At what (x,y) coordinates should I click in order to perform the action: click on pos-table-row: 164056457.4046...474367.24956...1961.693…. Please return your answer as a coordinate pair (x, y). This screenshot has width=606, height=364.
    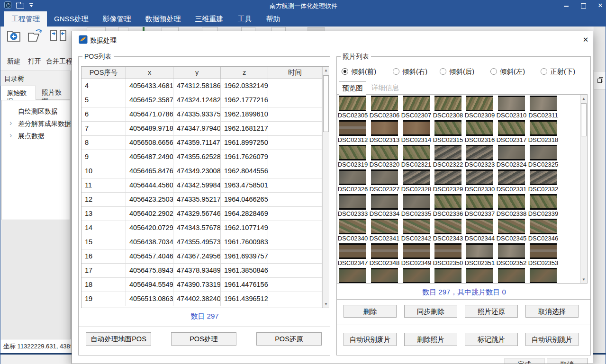
    Looking at the image, I should click on (202, 257).